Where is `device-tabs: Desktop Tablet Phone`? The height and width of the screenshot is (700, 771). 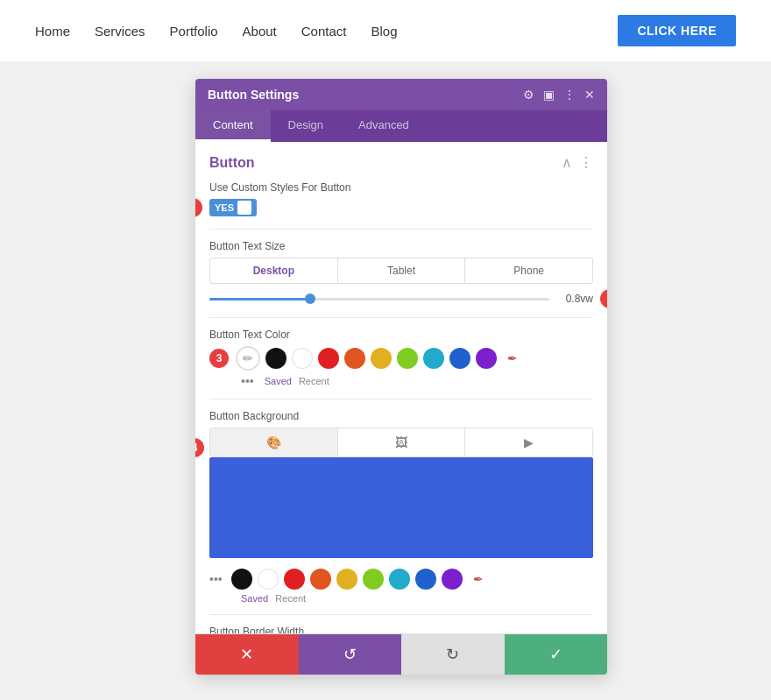 device-tabs: Desktop Tablet Phone is located at coordinates (401, 271).